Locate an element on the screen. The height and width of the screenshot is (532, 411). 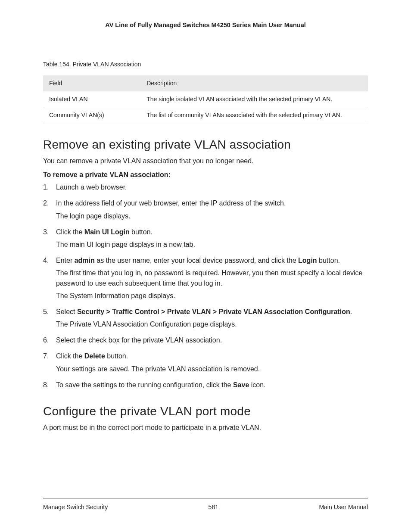
step-followup: The first time that you log in, no passw… is located at coordinates (212, 278).